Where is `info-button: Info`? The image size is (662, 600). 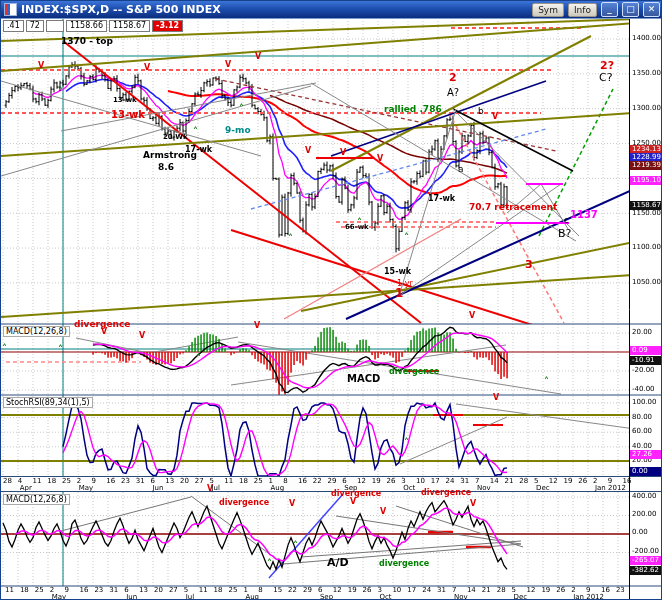
info-button: Info is located at coordinates (582, 10).